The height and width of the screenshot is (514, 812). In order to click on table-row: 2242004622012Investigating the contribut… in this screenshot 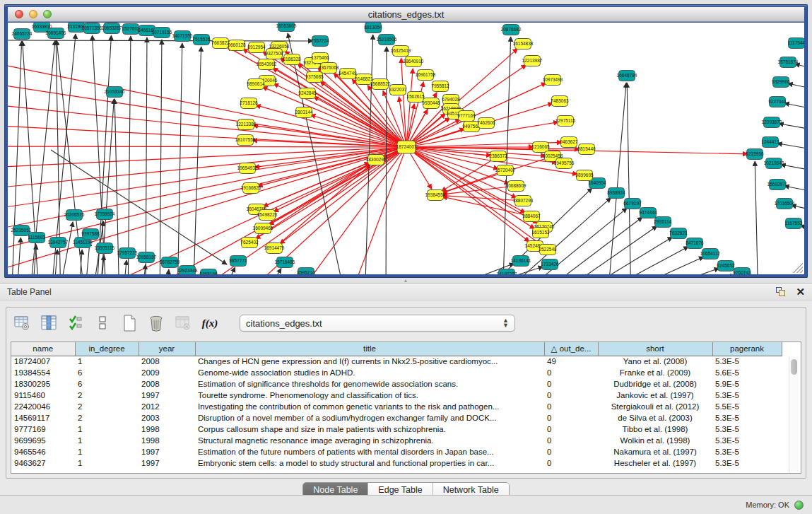, I will do `click(396, 407)`.